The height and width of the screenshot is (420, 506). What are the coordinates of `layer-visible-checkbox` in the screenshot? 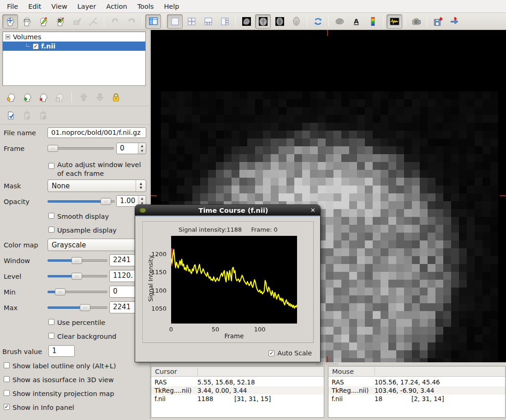 It's located at (36, 46).